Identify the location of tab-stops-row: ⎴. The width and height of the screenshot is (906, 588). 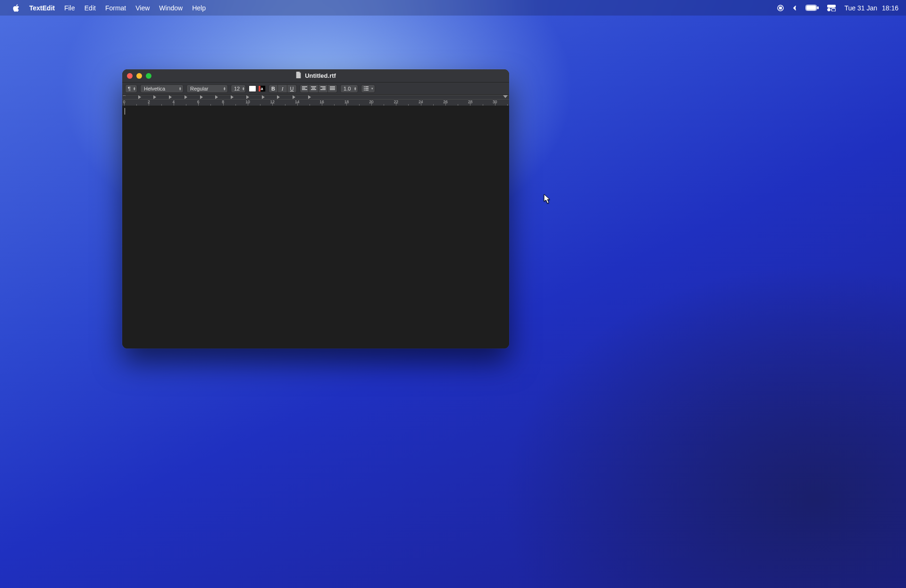
(316, 97).